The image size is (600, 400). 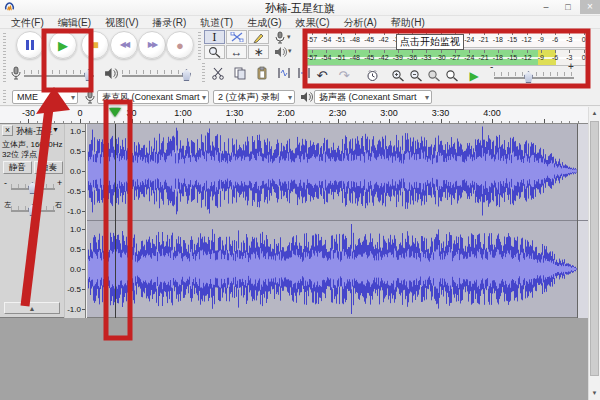 What do you see at coordinates (63, 45) in the screenshot?
I see `play-button: ▶` at bounding box center [63, 45].